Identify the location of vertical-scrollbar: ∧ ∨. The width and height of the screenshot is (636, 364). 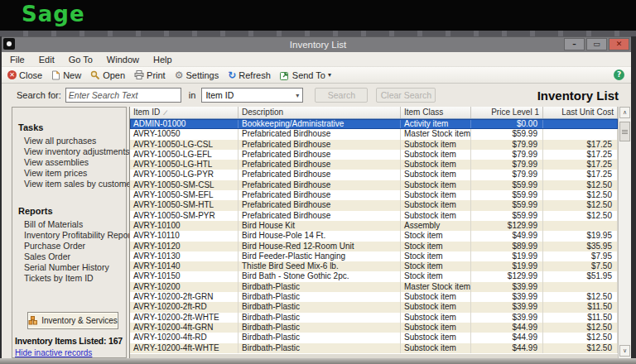
(624, 232).